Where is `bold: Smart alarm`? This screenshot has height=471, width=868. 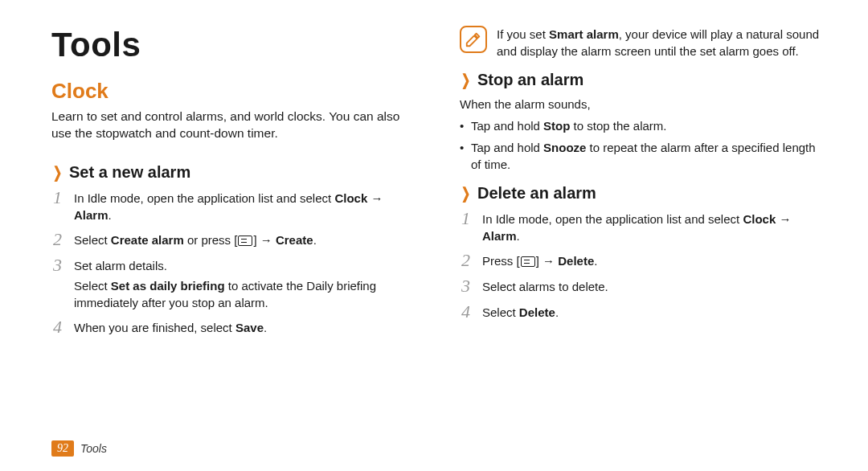
bold: Smart alarm is located at coordinates (583, 34).